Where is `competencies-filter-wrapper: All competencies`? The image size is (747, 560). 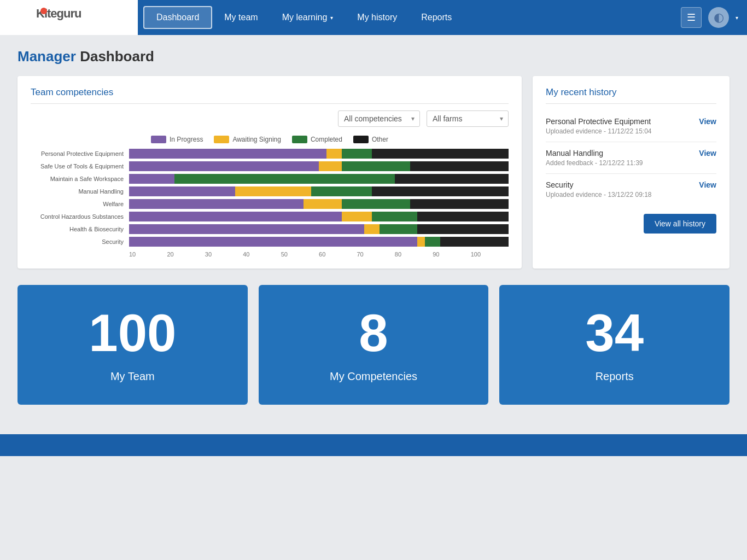
competencies-filter-wrapper: All competencies is located at coordinates (379, 119).